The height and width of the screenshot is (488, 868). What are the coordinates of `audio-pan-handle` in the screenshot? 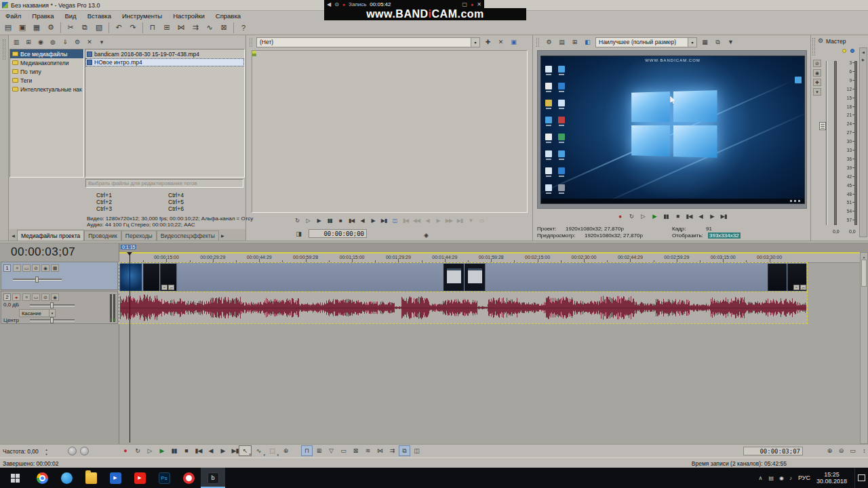 It's located at (52, 320).